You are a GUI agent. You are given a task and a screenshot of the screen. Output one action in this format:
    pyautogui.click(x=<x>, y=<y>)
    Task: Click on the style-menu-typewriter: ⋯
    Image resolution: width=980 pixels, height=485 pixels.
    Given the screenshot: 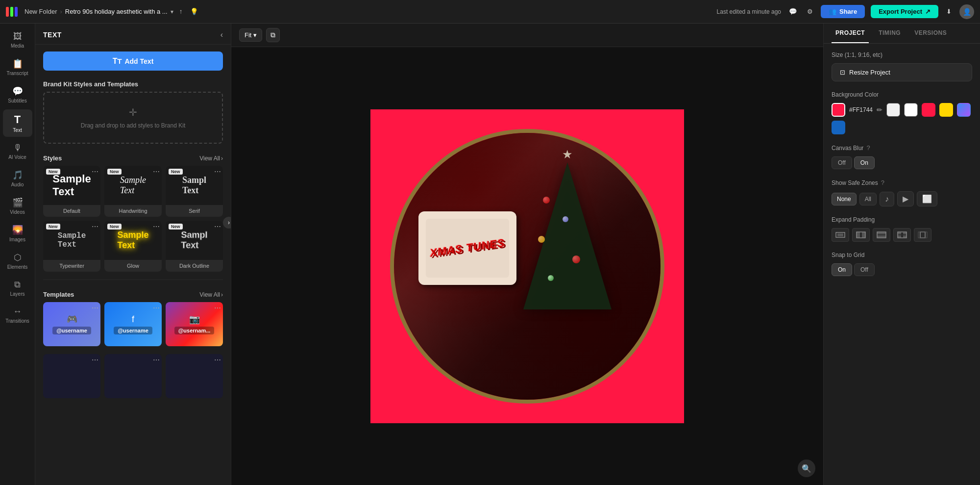 What is the action you would take?
    pyautogui.click(x=95, y=227)
    